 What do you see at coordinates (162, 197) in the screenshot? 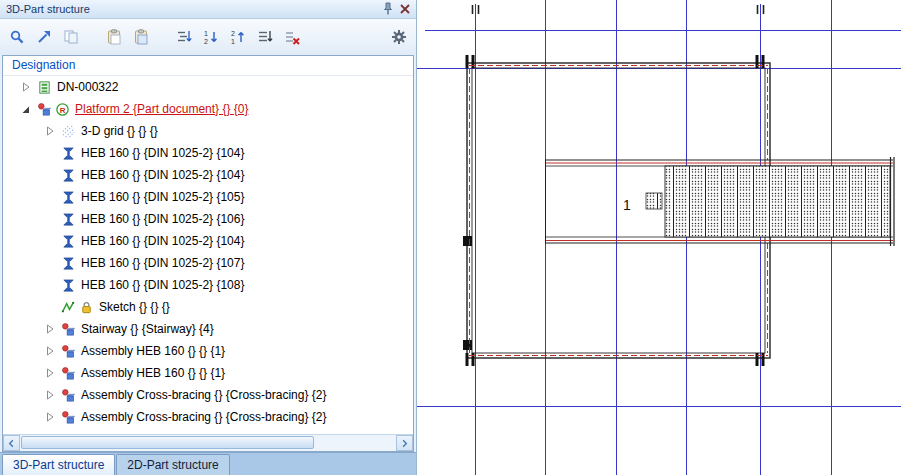
I see `tree-item-label: HEB 160 {} {DIN 1025-2} {105}` at bounding box center [162, 197].